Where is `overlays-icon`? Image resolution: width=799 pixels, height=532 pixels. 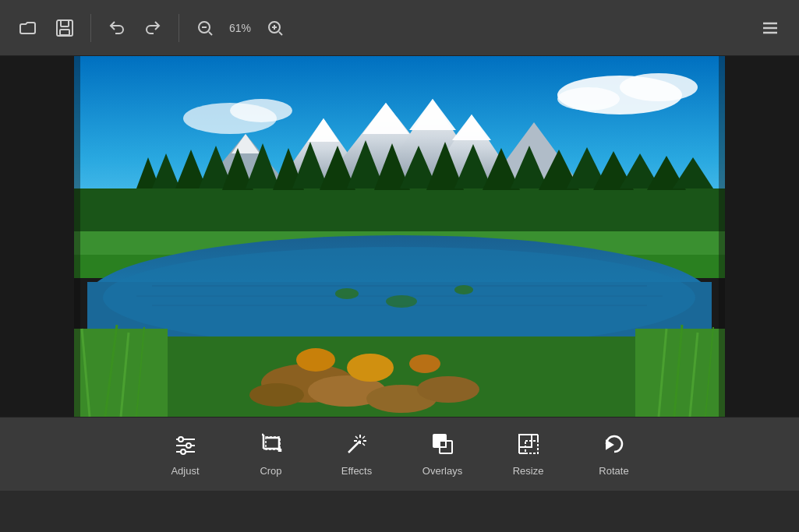
overlays-icon is located at coordinates (443, 446).